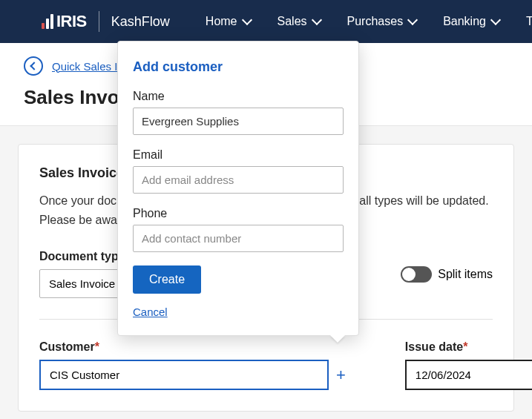 The image size is (532, 419). I want to click on document-type-value: Sales Invoice, so click(82, 283).